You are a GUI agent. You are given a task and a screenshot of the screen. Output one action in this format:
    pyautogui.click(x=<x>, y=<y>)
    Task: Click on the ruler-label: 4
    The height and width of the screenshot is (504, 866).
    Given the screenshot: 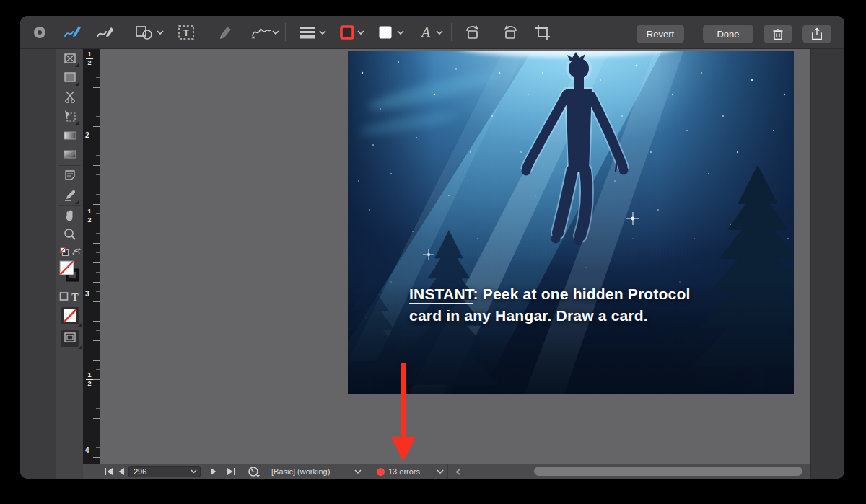 What is the action you would take?
    pyautogui.click(x=87, y=451)
    